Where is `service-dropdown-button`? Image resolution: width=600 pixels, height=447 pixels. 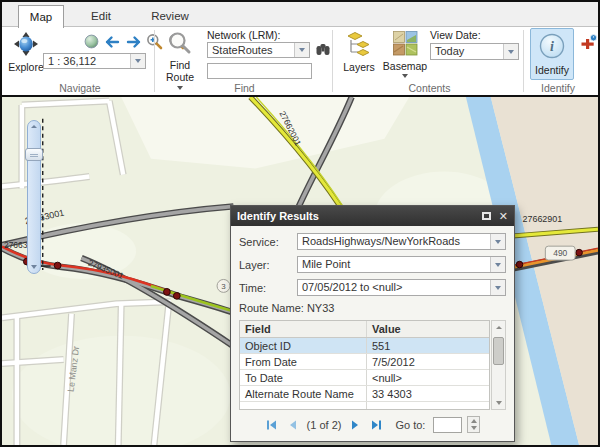
service-dropdown-button is located at coordinates (498, 242).